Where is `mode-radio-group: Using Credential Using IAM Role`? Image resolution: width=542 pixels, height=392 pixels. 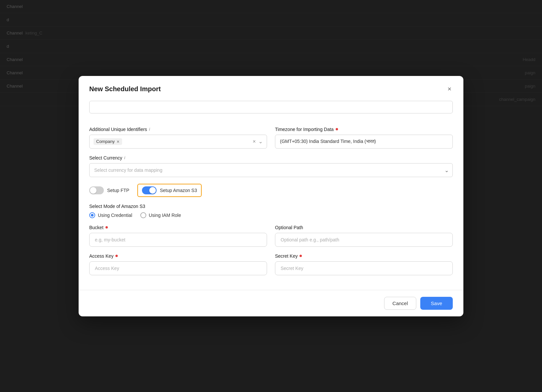 mode-radio-group: Using Credential Using IAM Role is located at coordinates (271, 215).